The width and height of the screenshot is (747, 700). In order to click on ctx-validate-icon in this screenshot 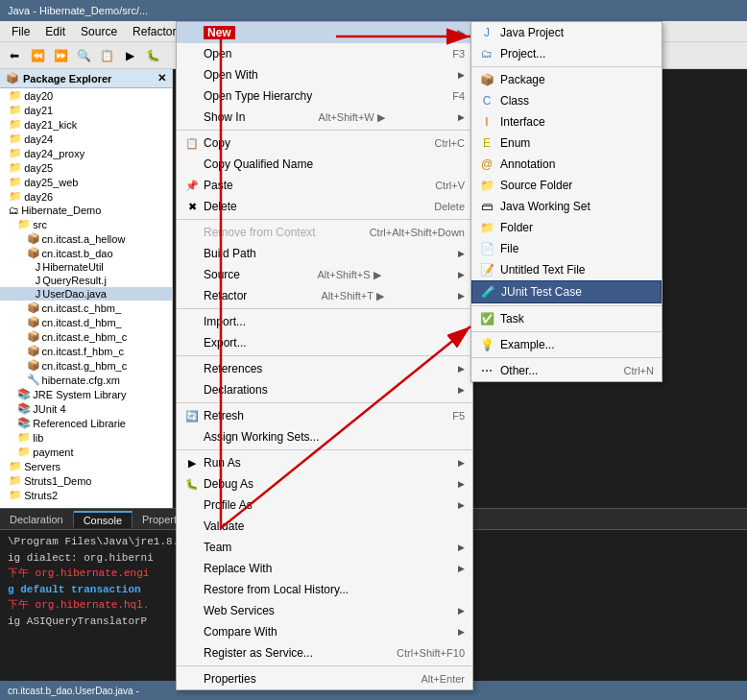, I will do `click(192, 526)`.